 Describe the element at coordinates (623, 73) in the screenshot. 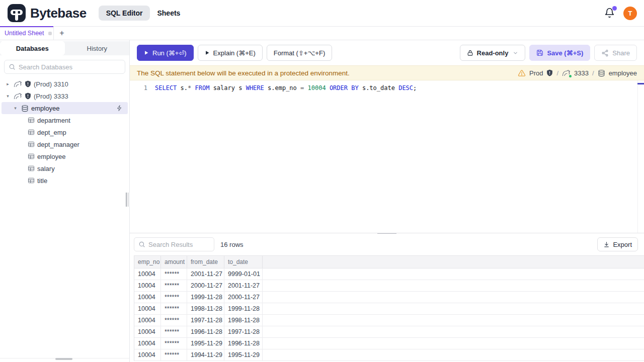

I see `database-label: employee` at that location.